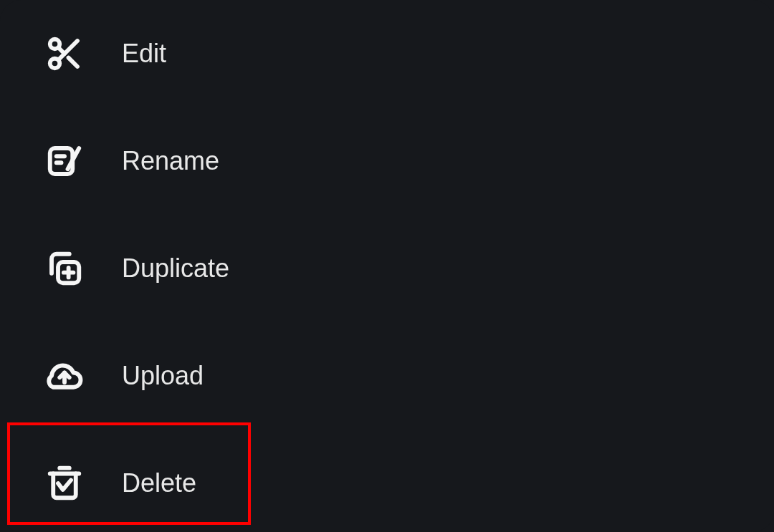  What do you see at coordinates (64, 161) in the screenshot?
I see `rename-icon` at bounding box center [64, 161].